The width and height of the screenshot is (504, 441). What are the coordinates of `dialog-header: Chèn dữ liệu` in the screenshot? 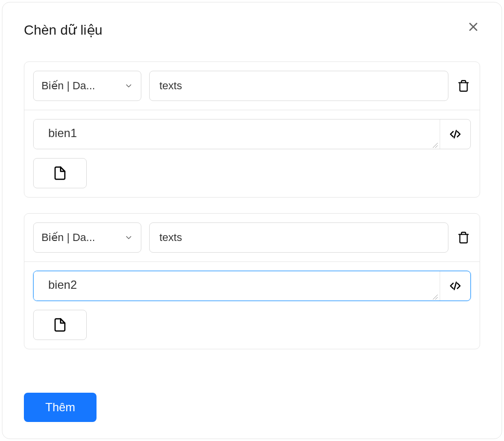 It's located at (252, 30).